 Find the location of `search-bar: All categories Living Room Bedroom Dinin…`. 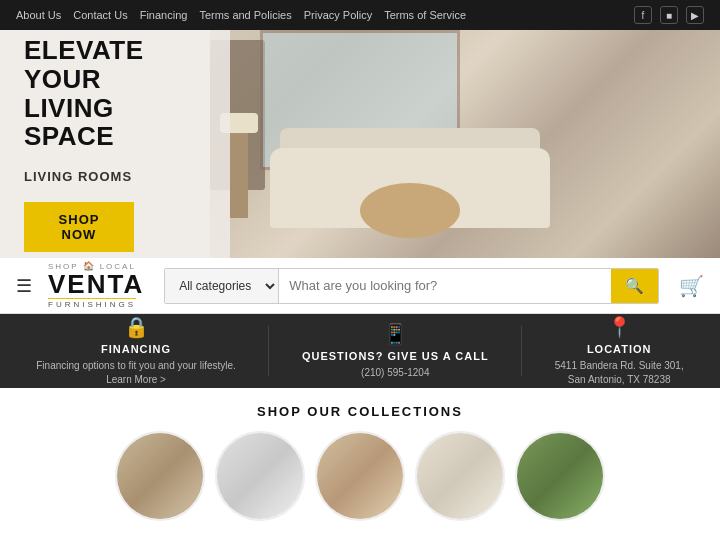

search-bar: All categories Living Room Bedroom Dinin… is located at coordinates (412, 286).